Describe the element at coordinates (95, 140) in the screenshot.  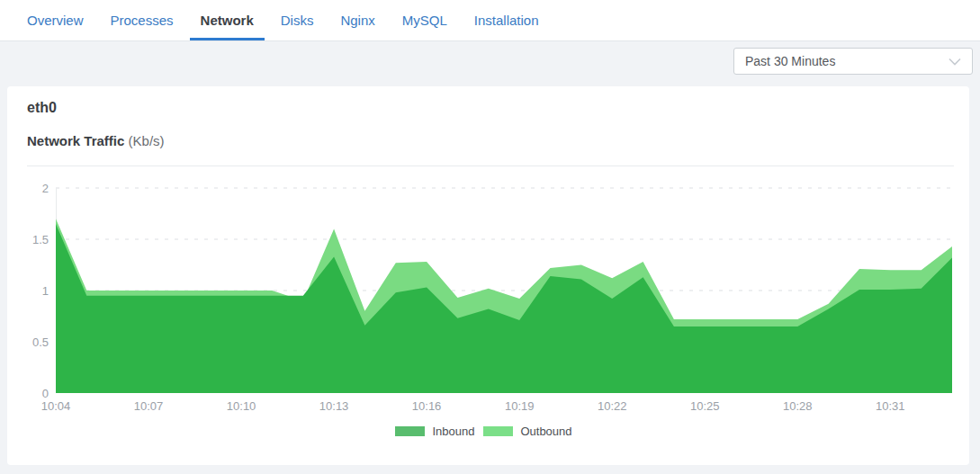
I see `chart-title: Network Traffic (Kb/s)` at that location.